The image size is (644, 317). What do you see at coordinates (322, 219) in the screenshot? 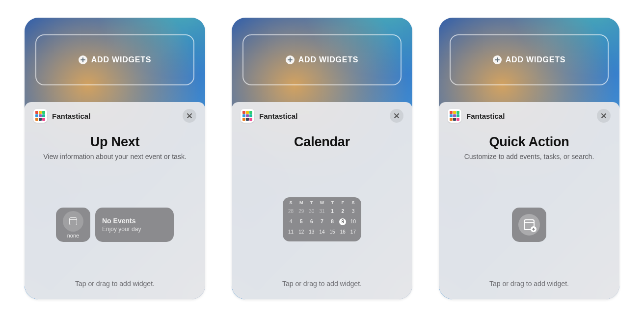
I see `calendar-widget: SMTWTFS282930311234567891011121314151617` at bounding box center [322, 219].